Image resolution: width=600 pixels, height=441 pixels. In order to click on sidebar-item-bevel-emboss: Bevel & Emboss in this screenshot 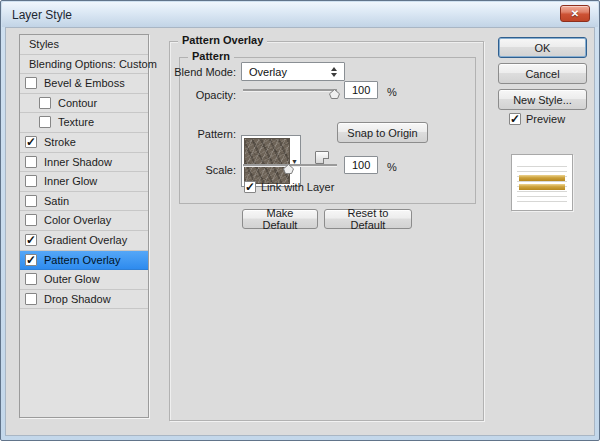, I will do `click(84, 84)`.